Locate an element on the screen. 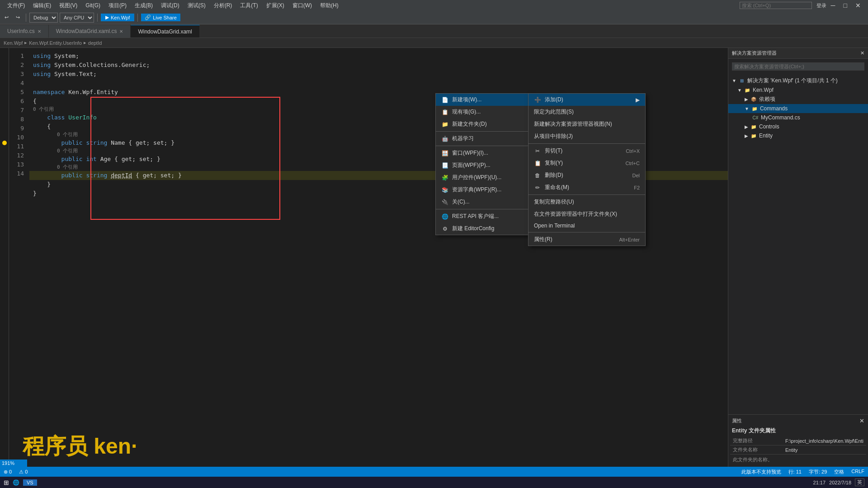 Image resolution: width=868 pixels, height=488 pixels. menu-test: 测试(S) is located at coordinates (197, 5).